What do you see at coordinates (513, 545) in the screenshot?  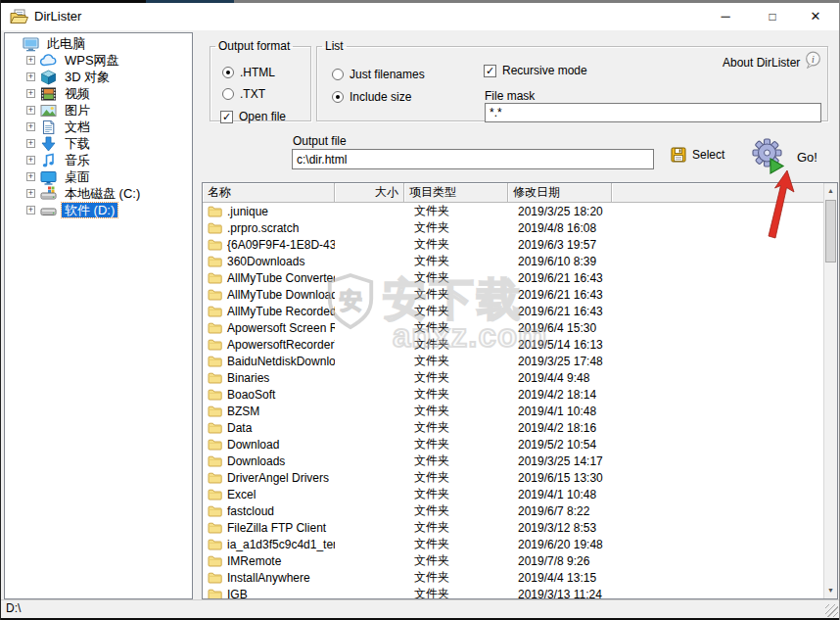 I see `table-row: ia_a1d3f5c9c4d1_temp 文件夹 2019/6/20 19:48` at bounding box center [513, 545].